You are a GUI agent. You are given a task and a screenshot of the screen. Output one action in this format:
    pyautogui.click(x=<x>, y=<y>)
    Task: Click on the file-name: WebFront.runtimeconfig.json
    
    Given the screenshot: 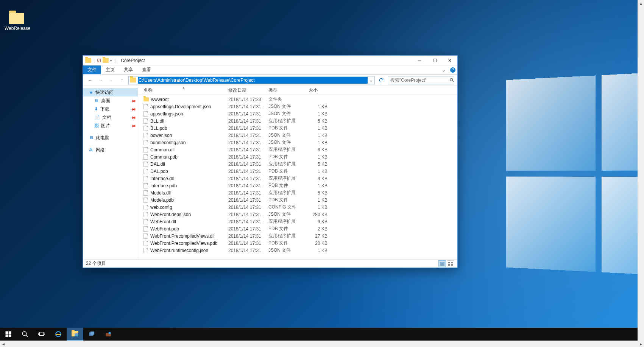 What is the action you would take?
    pyautogui.click(x=179, y=251)
    